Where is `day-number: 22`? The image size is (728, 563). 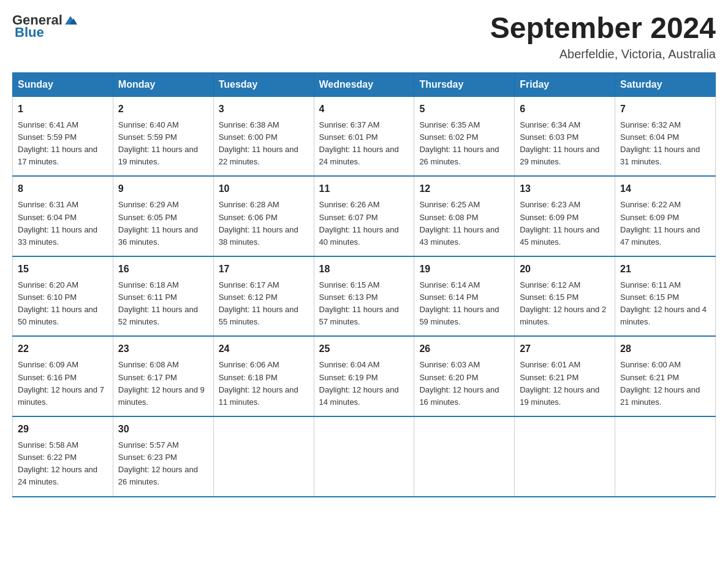
day-number: 22 is located at coordinates (63, 349).